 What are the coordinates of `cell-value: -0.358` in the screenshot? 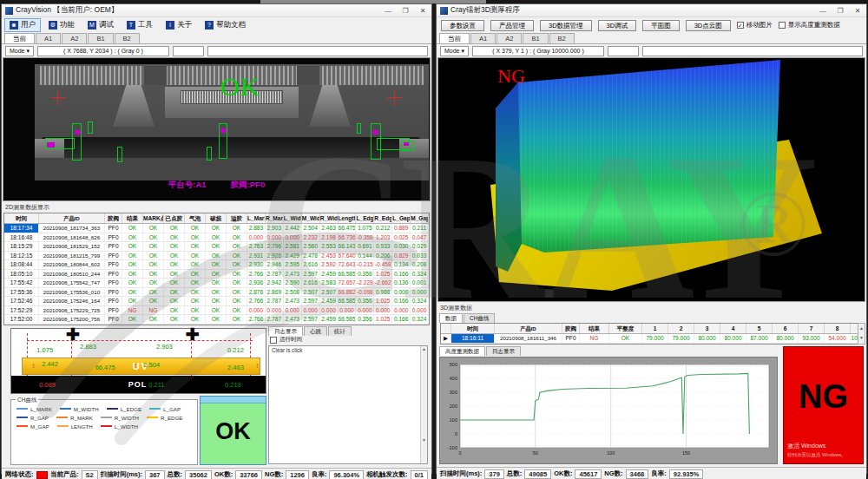 It's located at (365, 238).